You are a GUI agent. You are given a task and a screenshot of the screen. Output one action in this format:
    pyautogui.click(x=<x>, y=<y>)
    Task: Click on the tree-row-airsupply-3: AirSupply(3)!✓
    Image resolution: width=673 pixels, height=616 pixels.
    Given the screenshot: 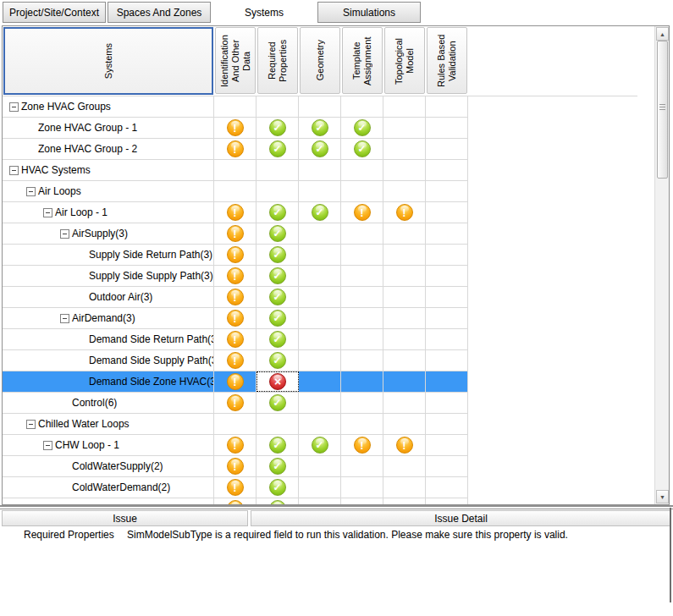 What is the action you would take?
    pyautogui.click(x=235, y=234)
    